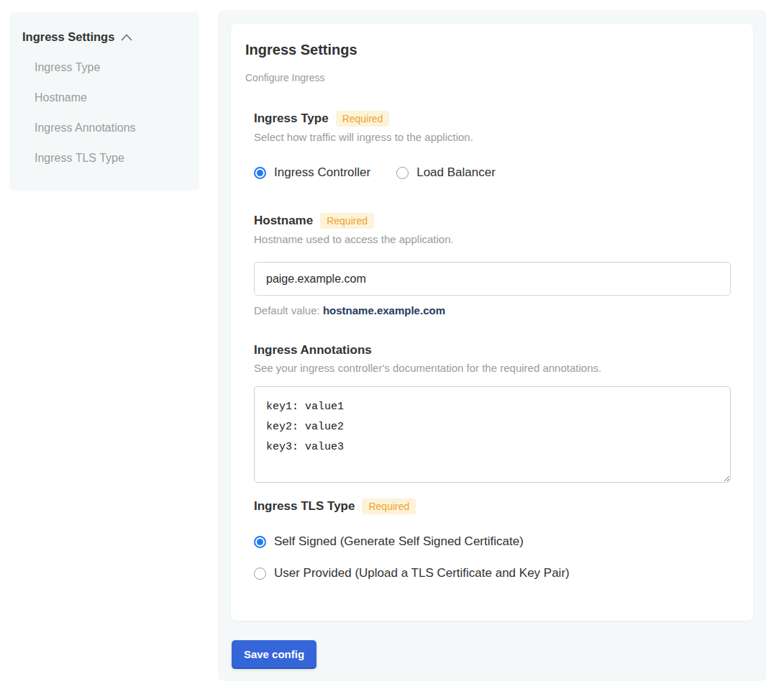 The image size is (784, 697). What do you see at coordinates (291, 119) in the screenshot?
I see `ingress-type-label: Ingress Type` at bounding box center [291, 119].